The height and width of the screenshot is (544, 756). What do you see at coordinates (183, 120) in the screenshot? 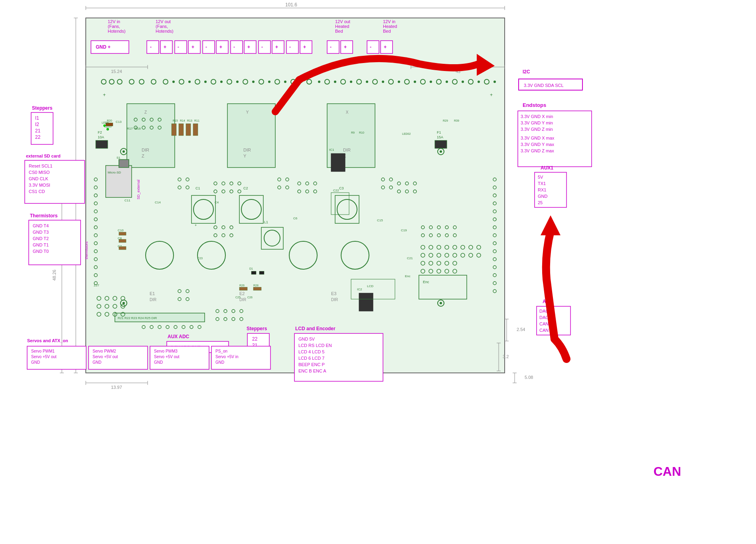
I see `svg-text: R14` at bounding box center [183, 120].